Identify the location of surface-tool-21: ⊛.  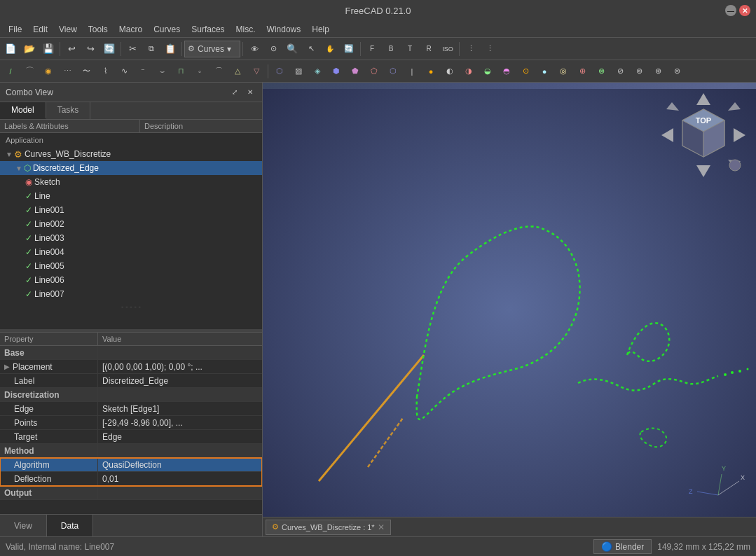
(658, 71).